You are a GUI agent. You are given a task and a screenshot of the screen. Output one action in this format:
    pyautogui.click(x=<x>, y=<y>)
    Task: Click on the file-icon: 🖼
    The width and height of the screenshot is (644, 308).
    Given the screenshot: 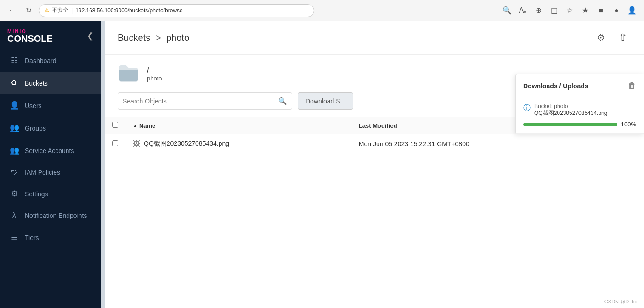 What is the action you would take?
    pyautogui.click(x=136, y=144)
    